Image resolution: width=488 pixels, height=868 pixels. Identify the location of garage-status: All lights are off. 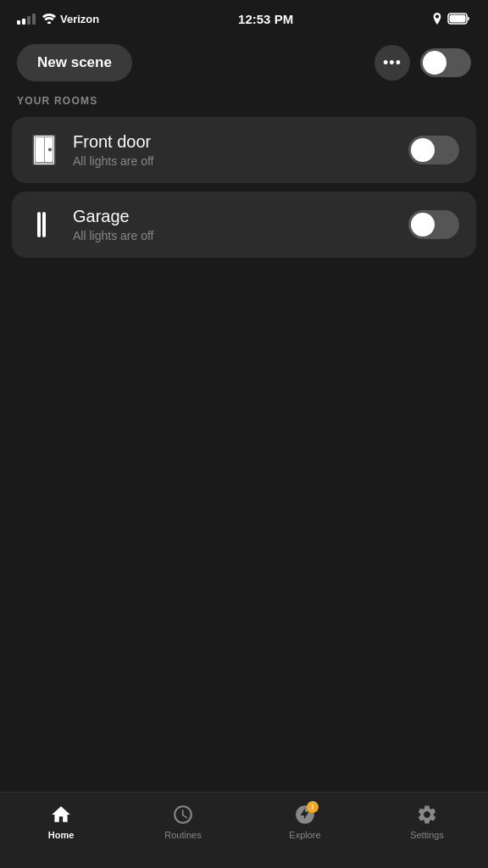
(234, 236).